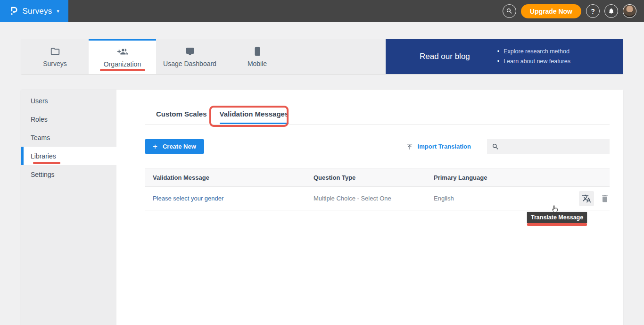  Describe the element at coordinates (438, 147) in the screenshot. I see `import-translation-link: Import Translation` at that location.